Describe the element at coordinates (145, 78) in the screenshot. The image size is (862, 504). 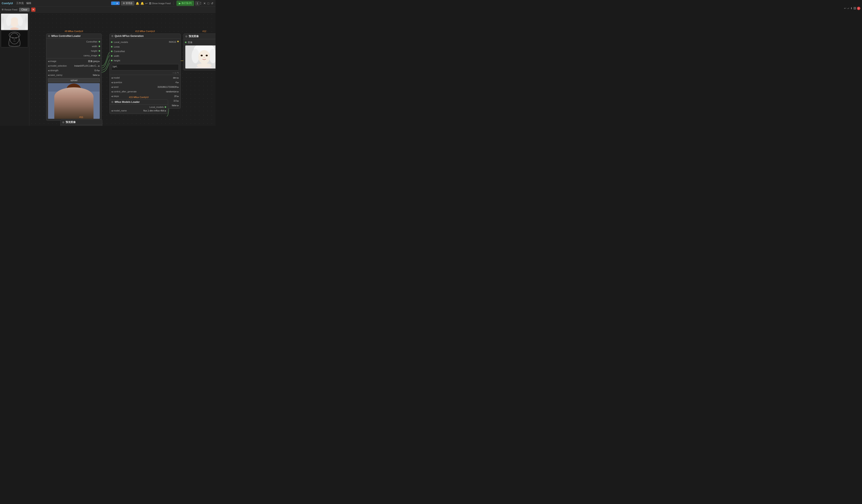
I see `ctrl-model: ◀ model dev ▶` at that location.